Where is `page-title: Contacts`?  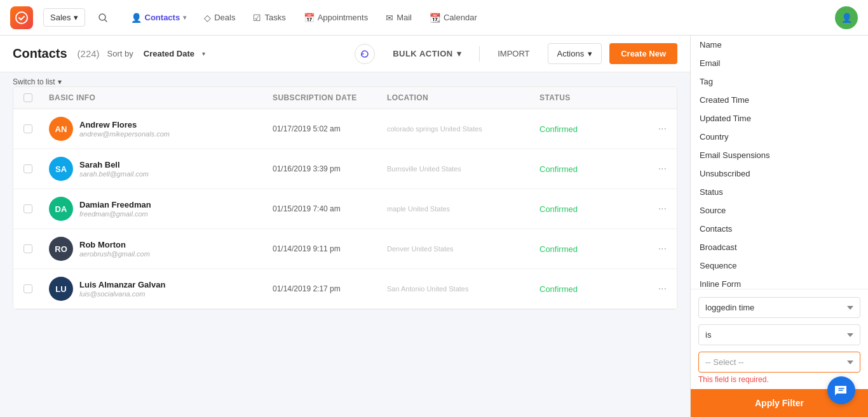 page-title: Contacts is located at coordinates (40, 53).